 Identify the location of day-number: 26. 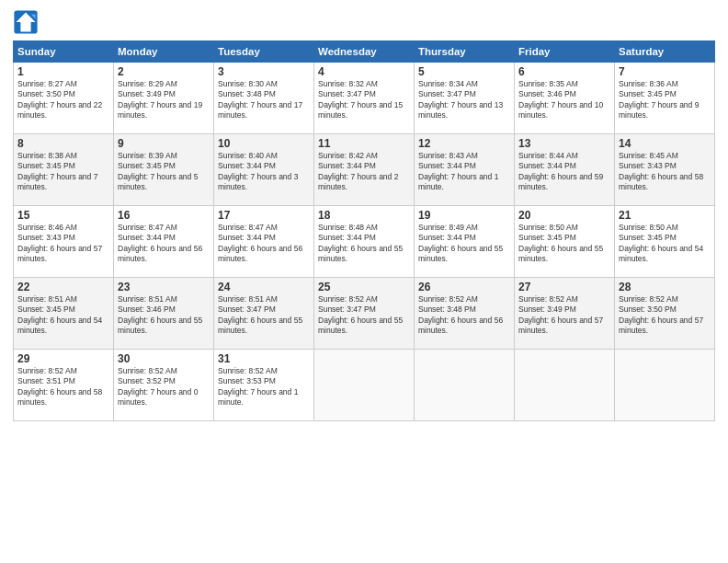
(464, 287).